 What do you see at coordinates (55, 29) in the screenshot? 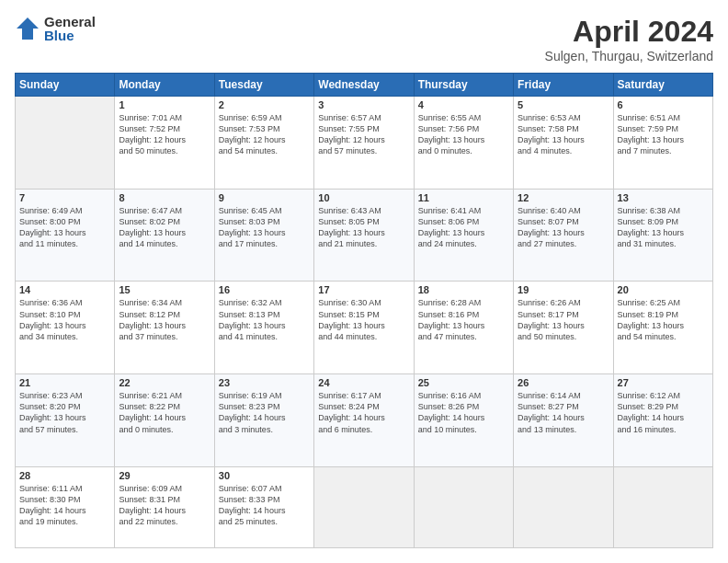
I see `logo: General Blue` at bounding box center [55, 29].